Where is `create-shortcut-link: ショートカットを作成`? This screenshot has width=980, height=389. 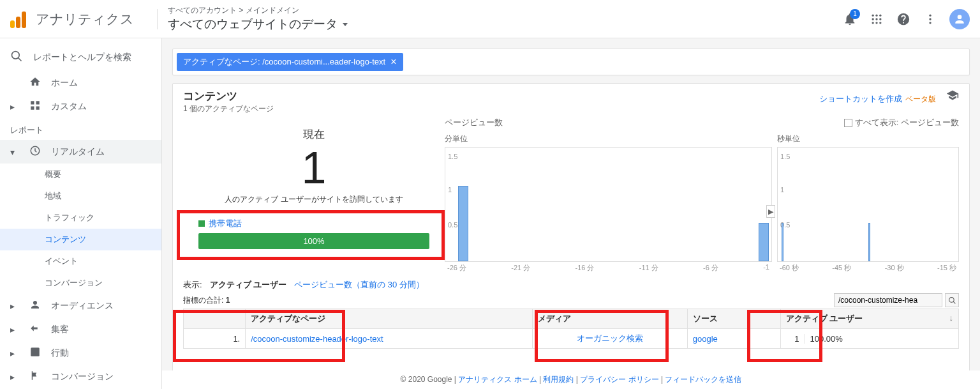
create-shortcut-link: ショートカットを作成 is located at coordinates (861, 98).